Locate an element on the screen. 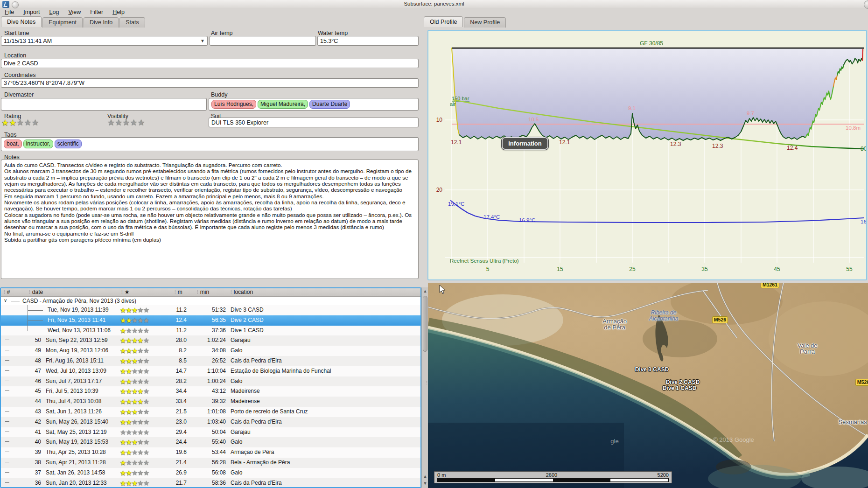 This screenshot has height=488, width=868. column-header-location: location is located at coordinates (242, 292).